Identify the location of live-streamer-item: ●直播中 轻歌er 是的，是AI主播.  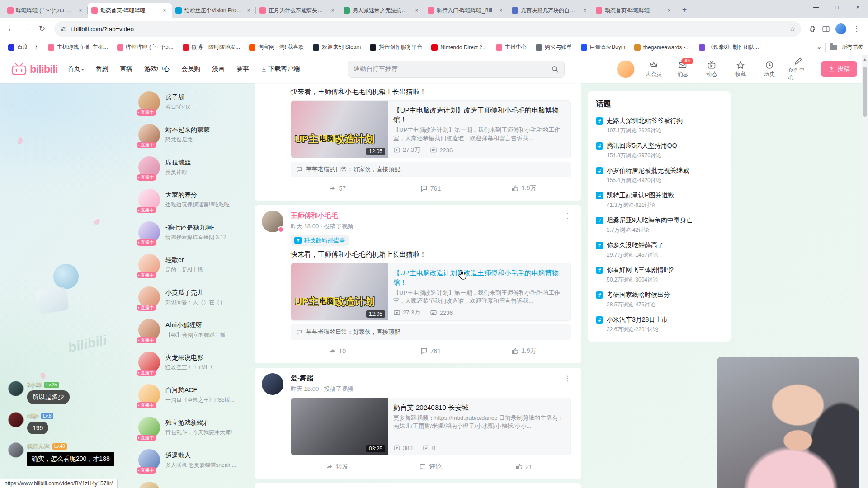
(194, 265).